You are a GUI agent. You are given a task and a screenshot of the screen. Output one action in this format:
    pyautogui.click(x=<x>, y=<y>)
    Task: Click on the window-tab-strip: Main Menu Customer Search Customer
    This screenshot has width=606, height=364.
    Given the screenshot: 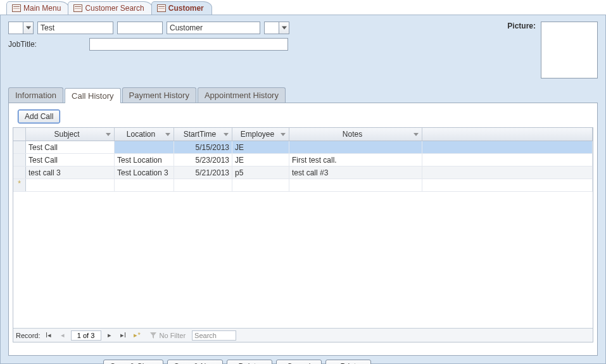 What is the action you would take?
    pyautogui.click(x=303, y=8)
    